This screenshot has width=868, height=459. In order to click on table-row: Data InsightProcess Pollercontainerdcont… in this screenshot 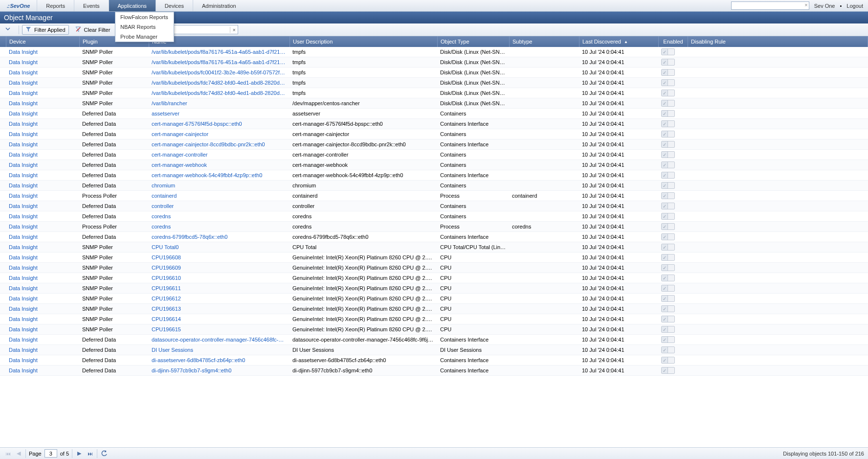, I will do `click(434, 196)`.